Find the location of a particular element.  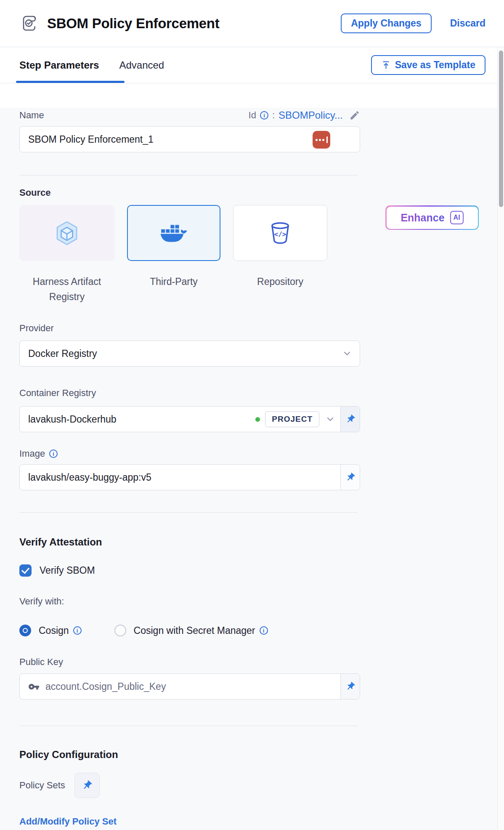

source-label: Source is located at coordinates (262, 194).